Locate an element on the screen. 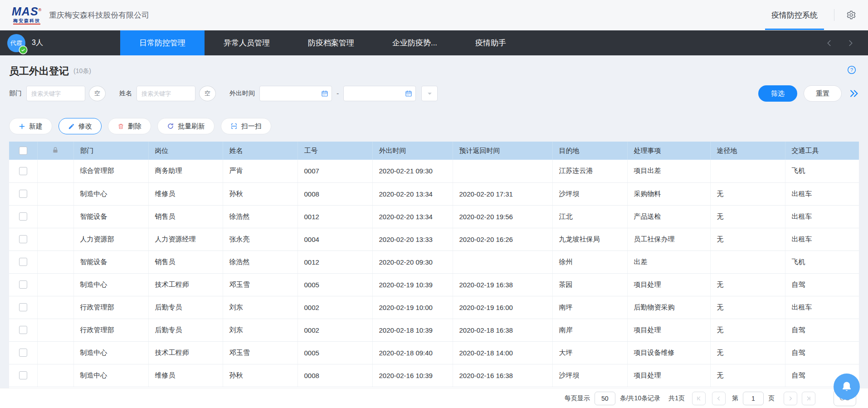  table-row: 制造中心维修员孙秋00082020-02-20 13:342020-02-20 … is located at coordinates (434, 194).